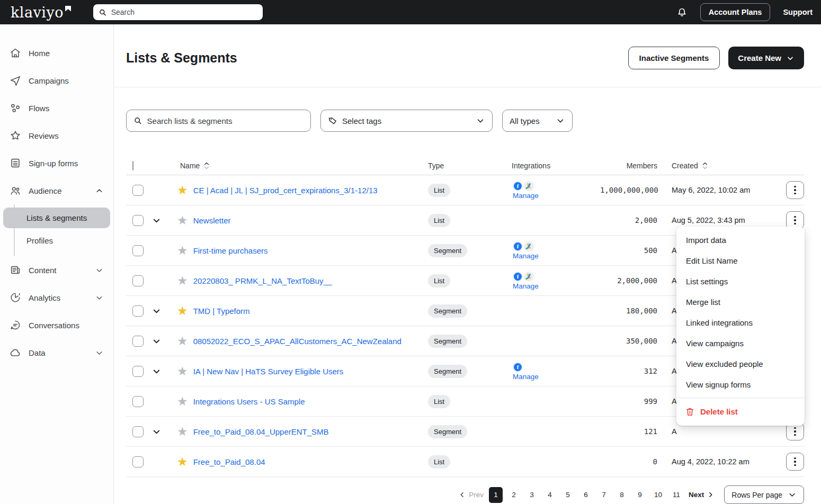  Describe the element at coordinates (407, 121) in the screenshot. I see `select-tags-dropdown: Select tags` at that location.